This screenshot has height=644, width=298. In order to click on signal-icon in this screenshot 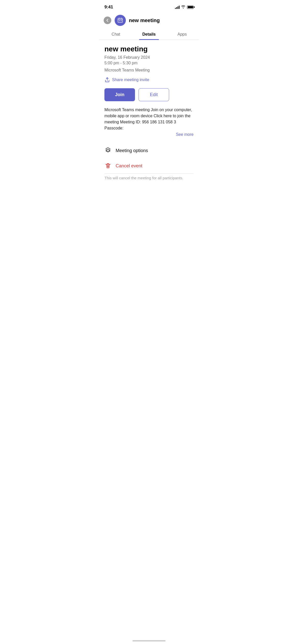, I will do `click(177, 7)`.